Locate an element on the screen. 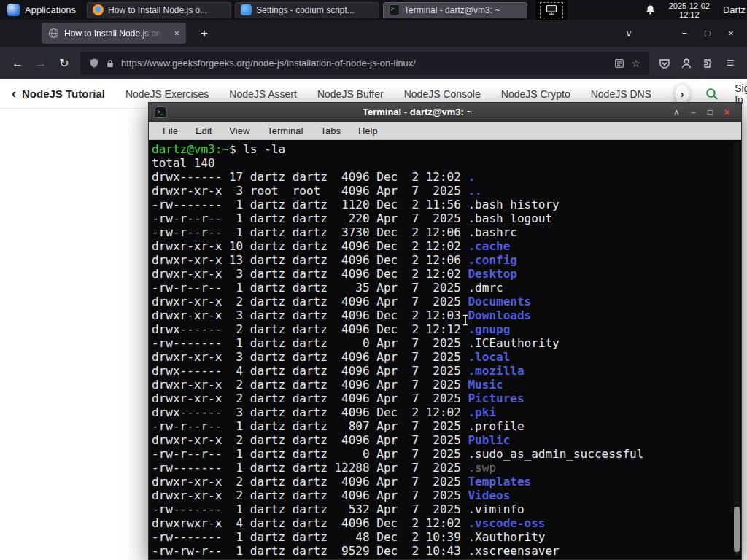 The image size is (747, 560). taskbar-window-firefox: How to Install Node.js o... is located at coordinates (159, 10).